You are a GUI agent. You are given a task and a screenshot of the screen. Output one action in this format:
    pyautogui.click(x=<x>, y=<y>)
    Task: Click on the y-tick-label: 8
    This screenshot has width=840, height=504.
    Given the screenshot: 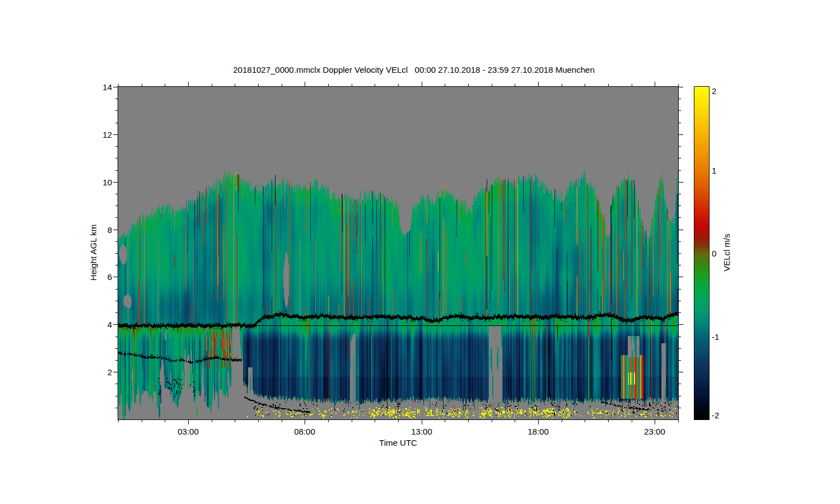 What is the action you would take?
    pyautogui.click(x=99, y=230)
    